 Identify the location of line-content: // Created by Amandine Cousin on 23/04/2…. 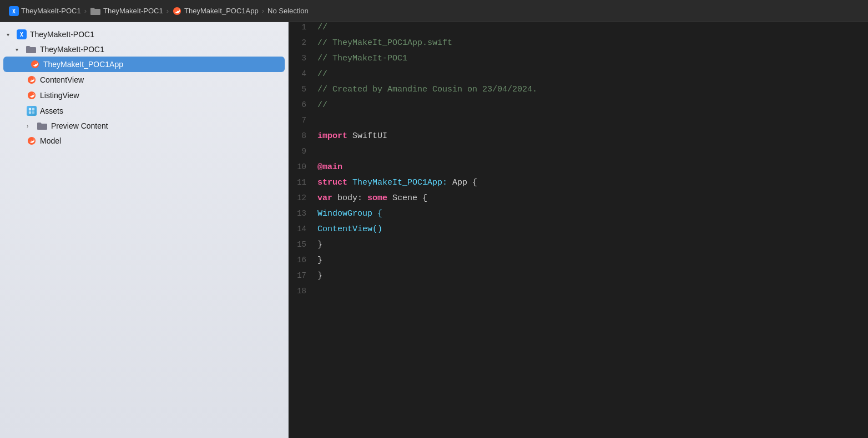
(593, 90).